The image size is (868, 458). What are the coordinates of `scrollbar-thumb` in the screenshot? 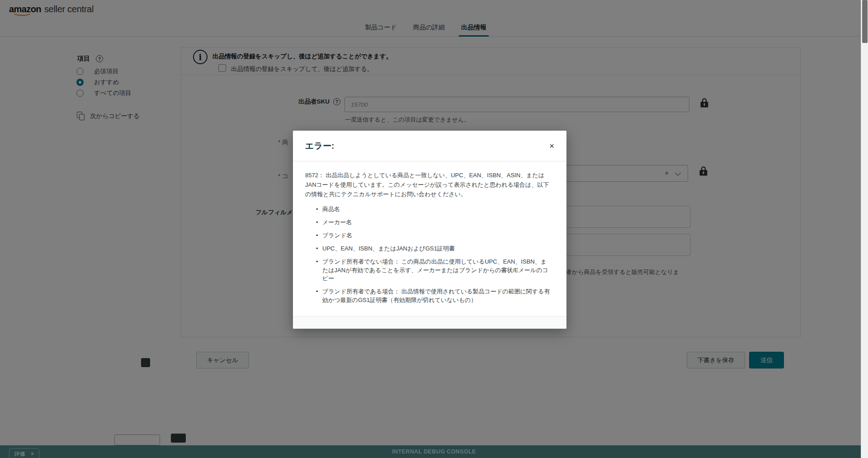 It's located at (865, 22).